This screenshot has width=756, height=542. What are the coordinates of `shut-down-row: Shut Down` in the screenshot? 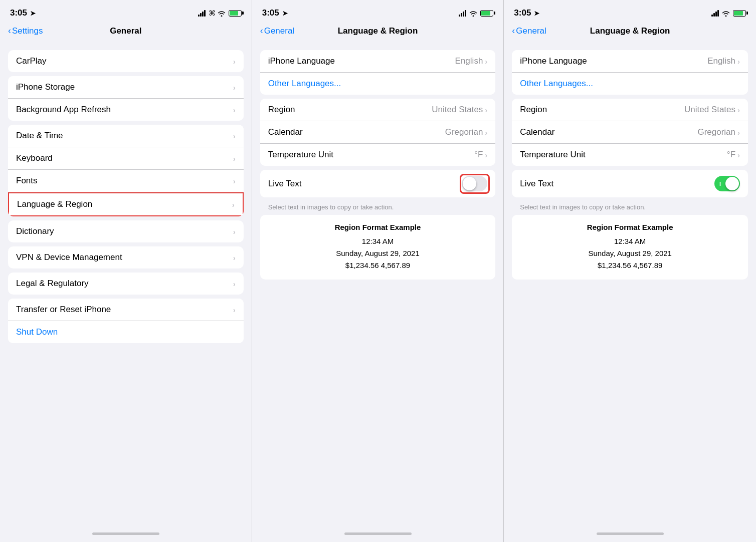 It's located at (126, 332).